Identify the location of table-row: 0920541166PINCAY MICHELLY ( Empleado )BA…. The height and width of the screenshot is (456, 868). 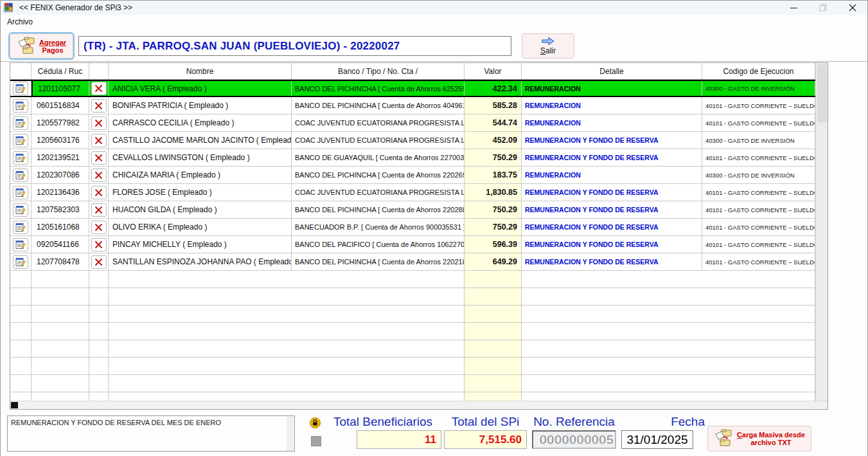
(412, 244).